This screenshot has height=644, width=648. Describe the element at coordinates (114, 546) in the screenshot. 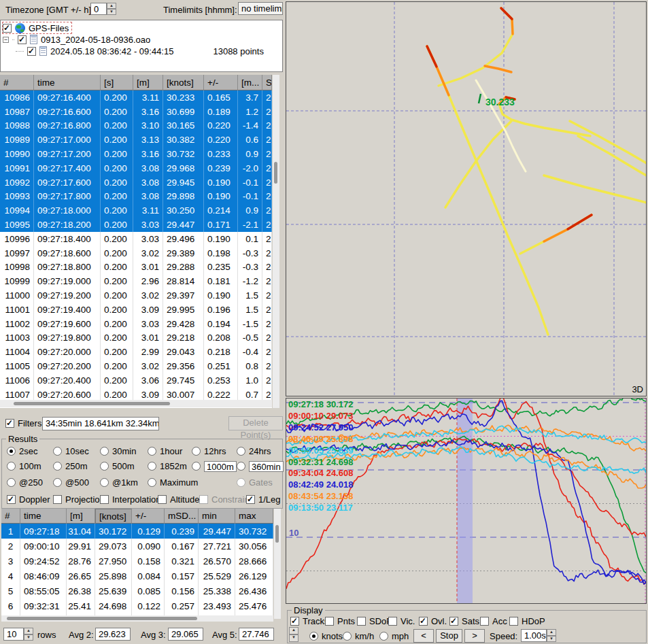

I see `table-cell: 29.073` at that location.